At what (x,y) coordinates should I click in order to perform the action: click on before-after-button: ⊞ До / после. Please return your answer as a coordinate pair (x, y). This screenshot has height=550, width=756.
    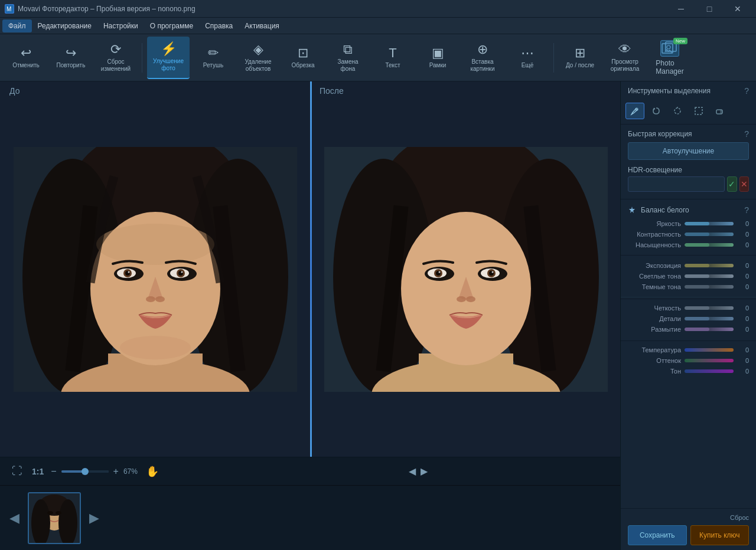
    Looking at the image, I should click on (580, 58).